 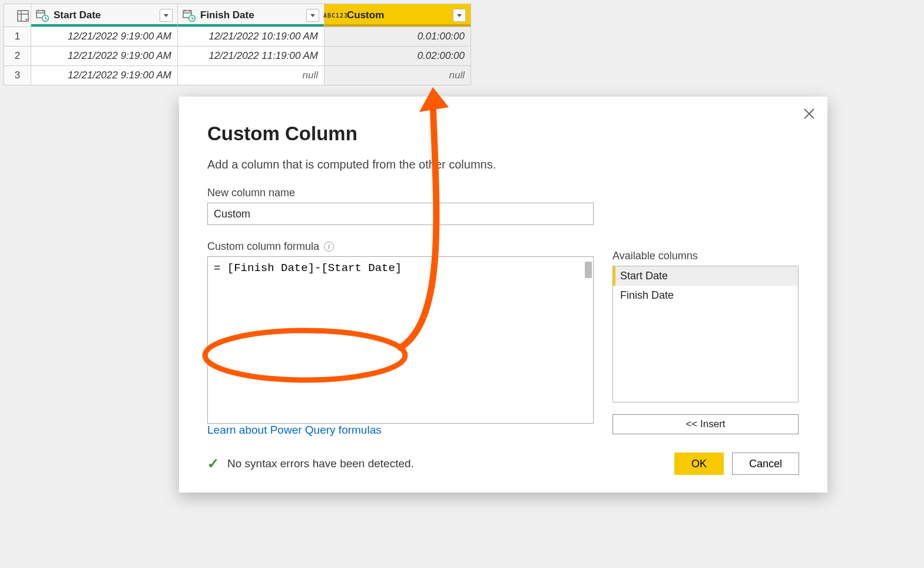 What do you see at coordinates (706, 256) in the screenshot?
I see `available-columns-label: Available columns` at bounding box center [706, 256].